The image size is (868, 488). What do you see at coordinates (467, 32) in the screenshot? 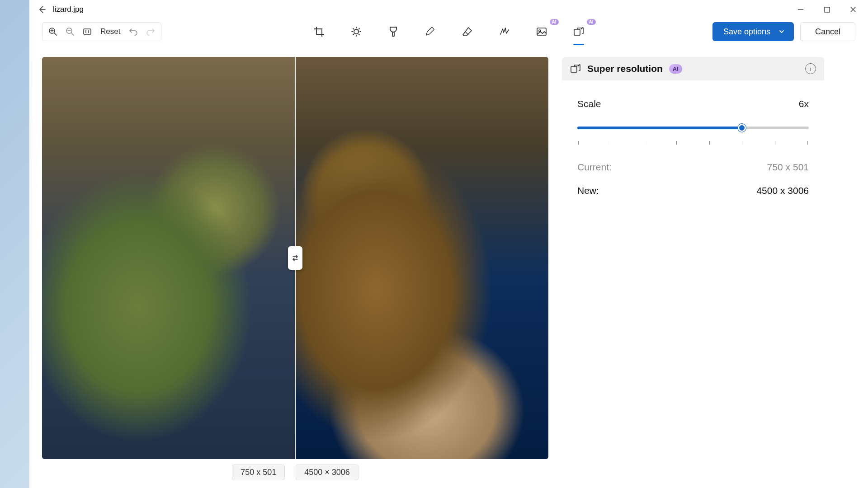
I see `eraser-icon` at bounding box center [467, 32].